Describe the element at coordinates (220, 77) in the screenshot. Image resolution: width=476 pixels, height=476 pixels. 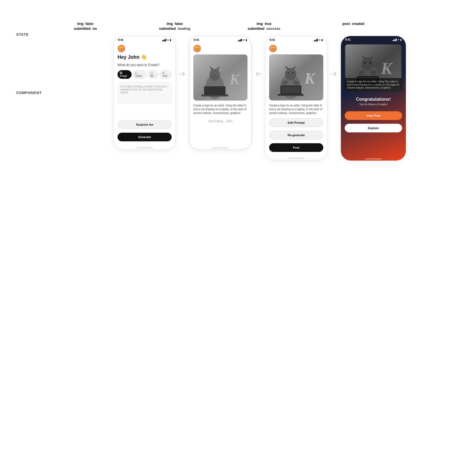
I see `generated-image-2: K` at that location.